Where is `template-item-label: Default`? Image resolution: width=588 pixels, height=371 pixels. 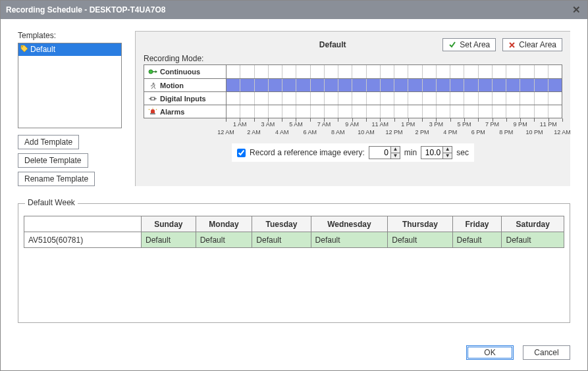 template-item-label: Default is located at coordinates (43, 49).